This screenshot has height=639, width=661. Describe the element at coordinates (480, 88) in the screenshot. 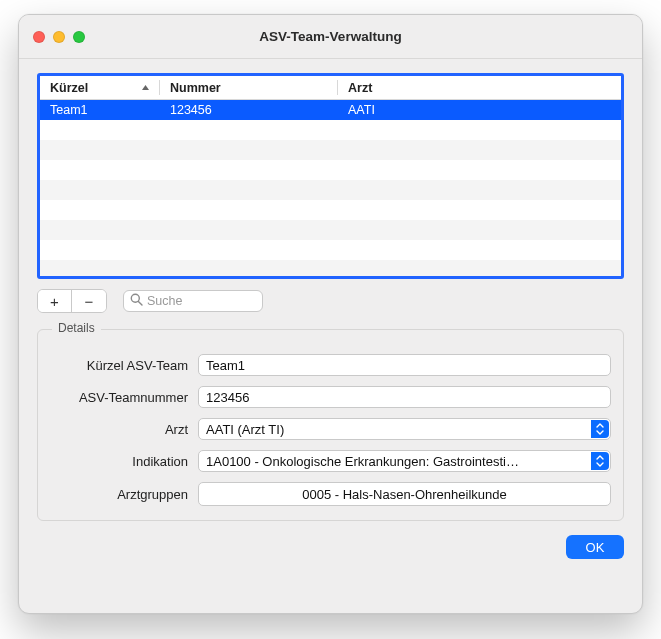

I see `column-arzt: Arzt` at that location.